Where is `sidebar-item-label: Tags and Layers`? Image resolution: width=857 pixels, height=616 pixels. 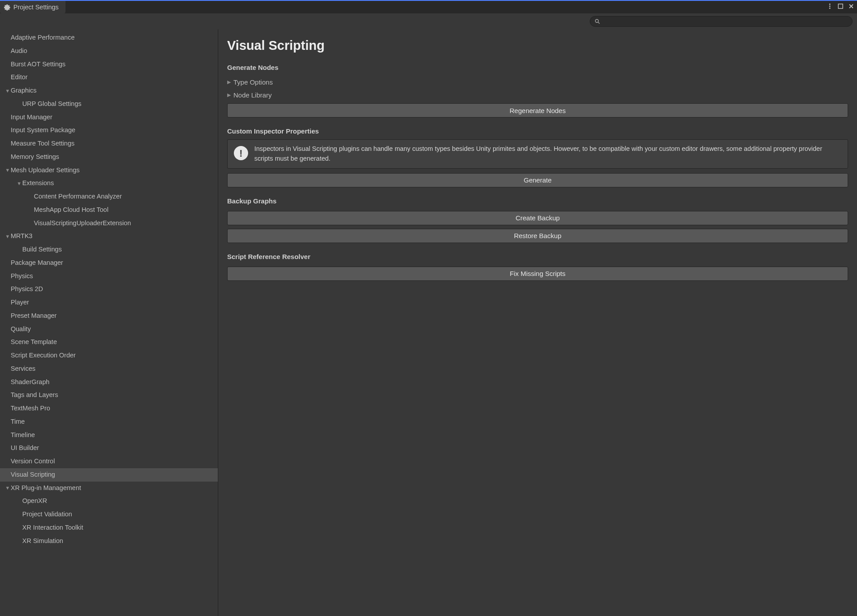 sidebar-item-label: Tags and Layers is located at coordinates (34, 395).